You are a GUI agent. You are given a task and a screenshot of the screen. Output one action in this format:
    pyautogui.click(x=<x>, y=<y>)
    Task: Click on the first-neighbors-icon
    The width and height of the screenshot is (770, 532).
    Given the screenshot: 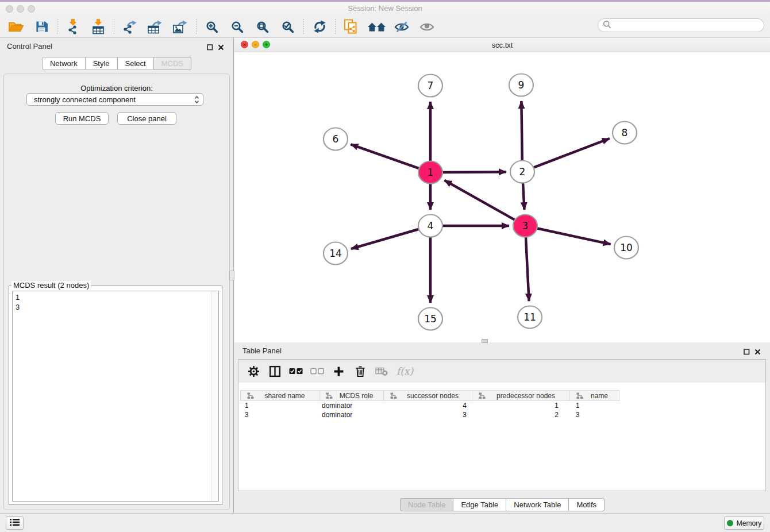 What is the action you would take?
    pyautogui.click(x=376, y=27)
    